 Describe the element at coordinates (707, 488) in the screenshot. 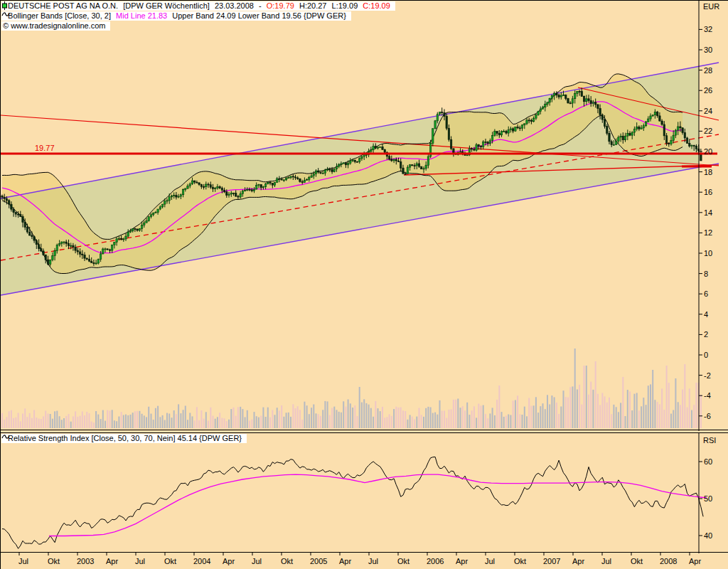

I see `rsi-axis: RSI605040` at that location.